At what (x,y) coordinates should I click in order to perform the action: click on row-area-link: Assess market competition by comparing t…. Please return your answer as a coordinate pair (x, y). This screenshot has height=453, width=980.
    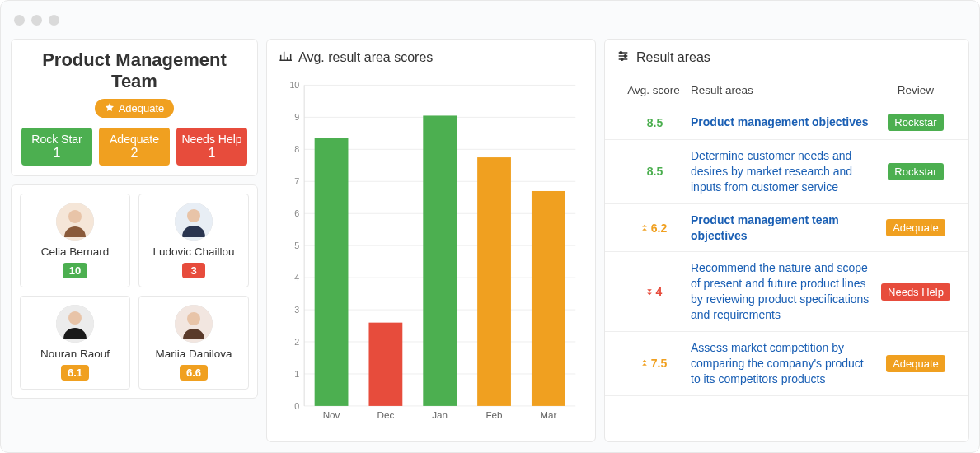
    Looking at the image, I should click on (783, 364).